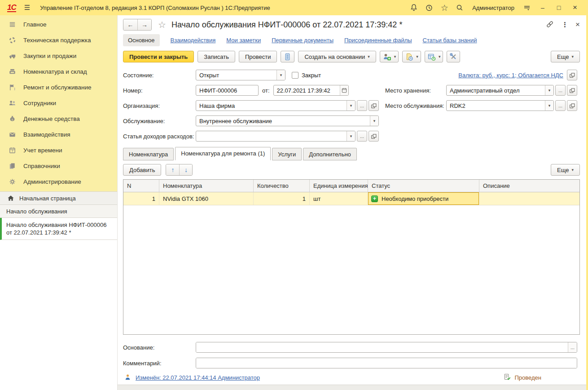  I want to click on create-based-on-button: Создать на основании ▾, so click(337, 57).